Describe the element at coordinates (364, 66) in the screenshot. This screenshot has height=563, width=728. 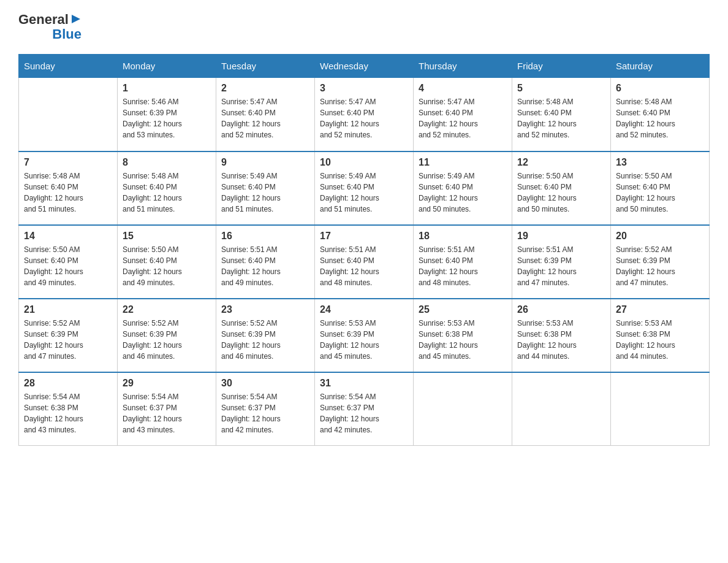
I see `col-header-wednesday: Wednesday` at that location.